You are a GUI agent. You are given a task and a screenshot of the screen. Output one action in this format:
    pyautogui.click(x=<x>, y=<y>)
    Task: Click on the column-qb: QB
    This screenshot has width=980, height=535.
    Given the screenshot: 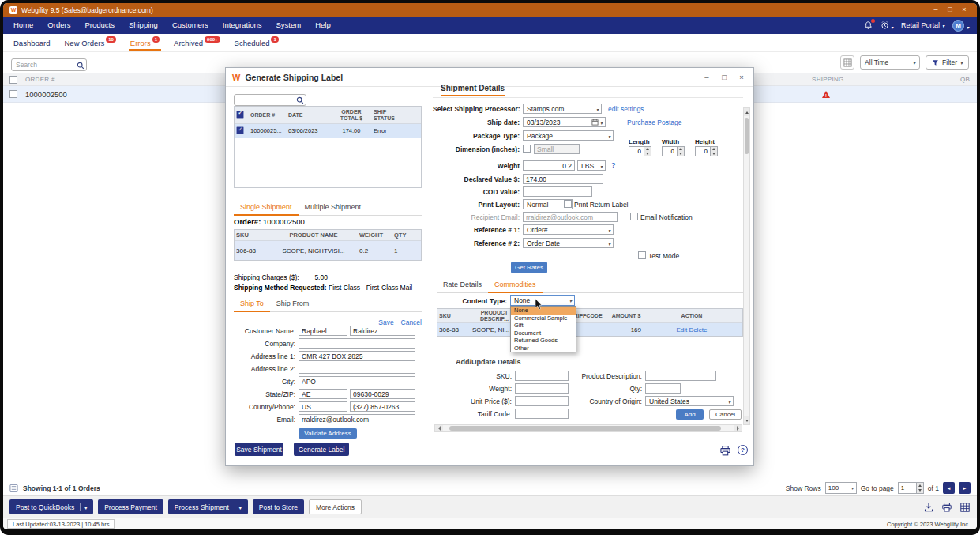 What is the action you would take?
    pyautogui.click(x=965, y=79)
    